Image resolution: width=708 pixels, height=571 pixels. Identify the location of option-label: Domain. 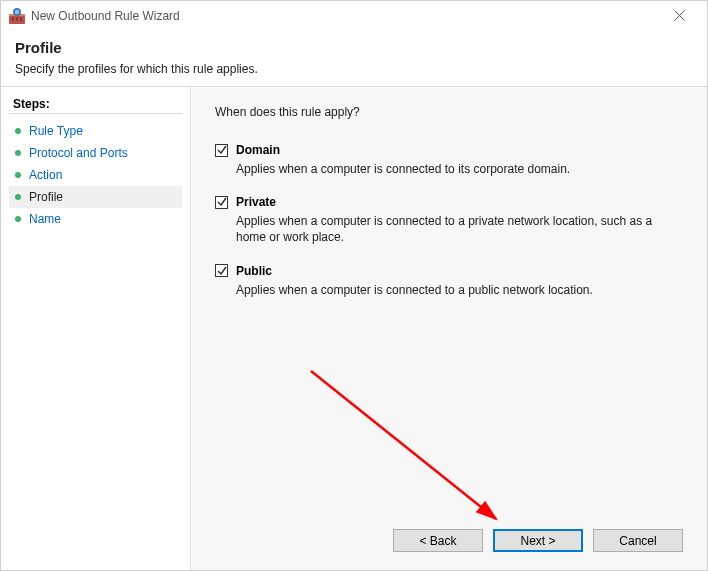
(258, 150).